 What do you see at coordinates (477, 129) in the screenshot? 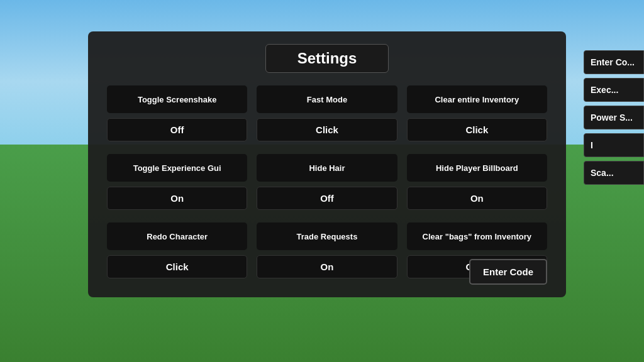
I see `setting-value-clear-inventory: Click` at bounding box center [477, 129].